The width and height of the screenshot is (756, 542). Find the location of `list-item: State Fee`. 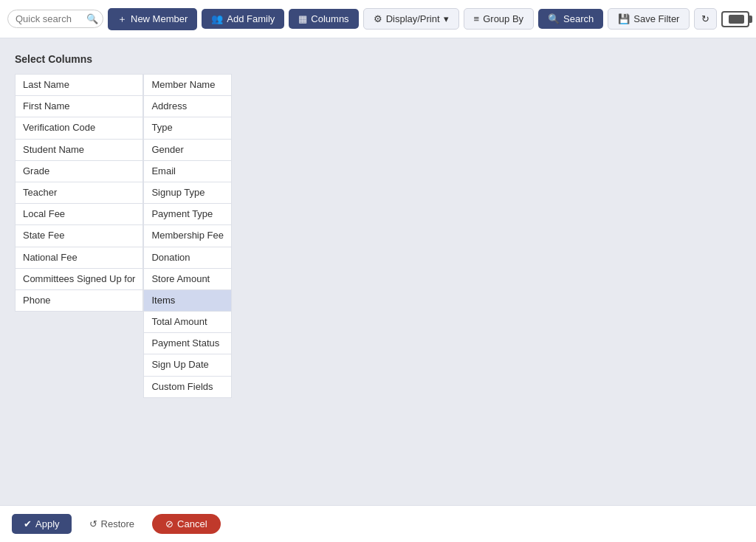

list-item: State Fee is located at coordinates (79, 235).